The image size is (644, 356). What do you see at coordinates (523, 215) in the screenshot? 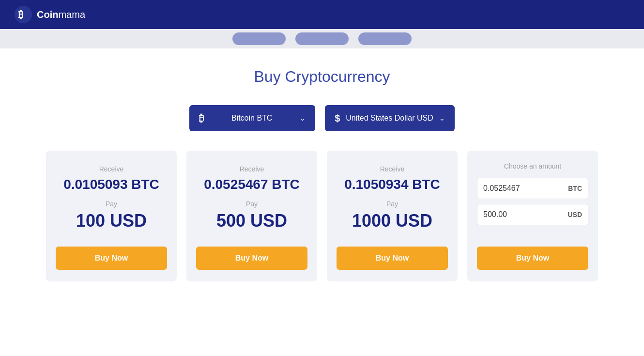
I see `usd-input` at bounding box center [523, 215].